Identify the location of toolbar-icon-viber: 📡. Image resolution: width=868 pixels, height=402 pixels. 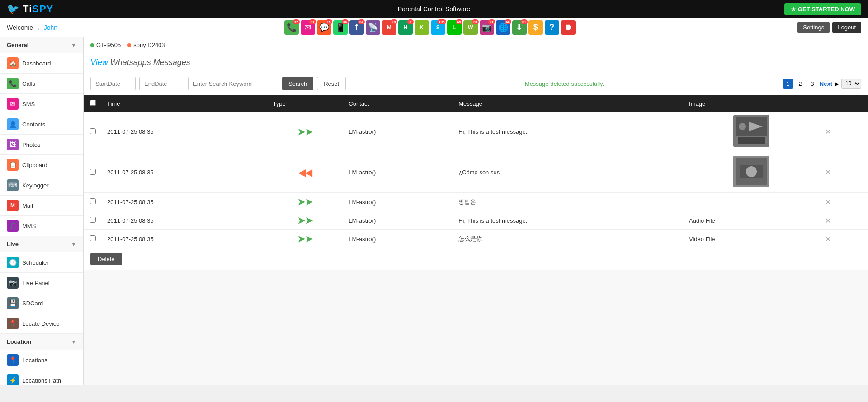
(373, 28).